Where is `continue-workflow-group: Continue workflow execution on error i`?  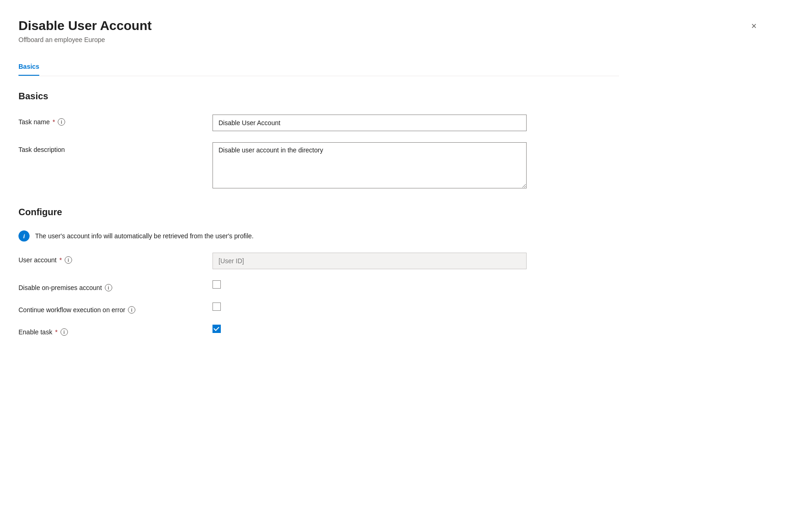 continue-workflow-group: Continue workflow execution on error i is located at coordinates (319, 308).